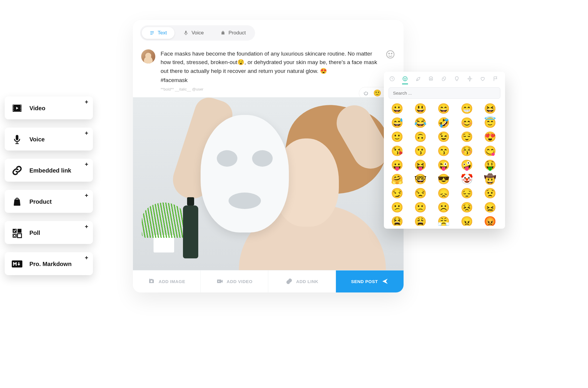 This screenshot has height=388, width=588. What do you see at coordinates (490, 207) in the screenshot?
I see `emoji-item: 😖` at bounding box center [490, 207].